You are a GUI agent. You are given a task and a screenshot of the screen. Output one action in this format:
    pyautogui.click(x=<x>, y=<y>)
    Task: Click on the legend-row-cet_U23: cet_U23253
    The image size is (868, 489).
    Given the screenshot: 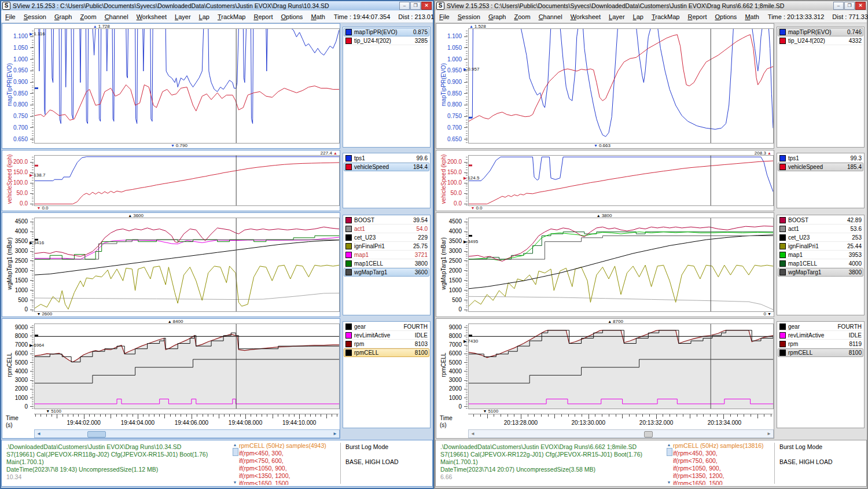 What is the action you would take?
    pyautogui.click(x=821, y=237)
    